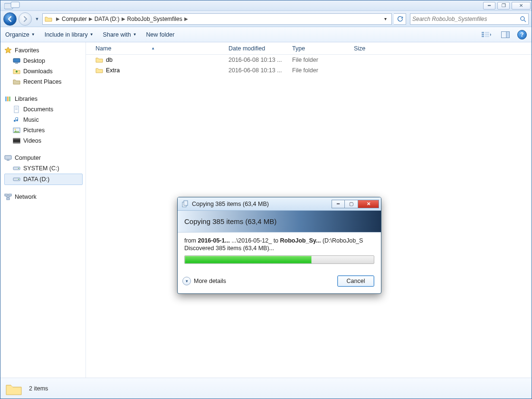 The height and width of the screenshot is (399, 532). Describe the element at coordinates (13, 6) in the screenshot. I see `window-icon` at that location.